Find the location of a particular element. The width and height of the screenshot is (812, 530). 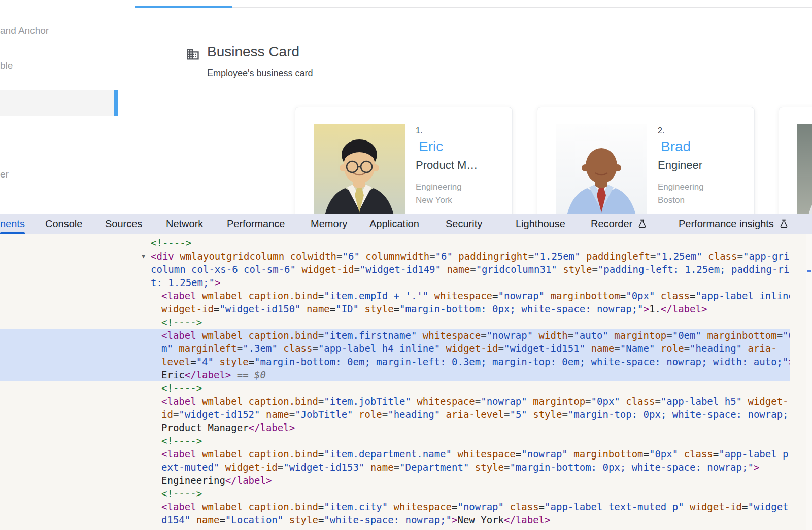

syntax-token: "item.city" is located at coordinates (356, 507).